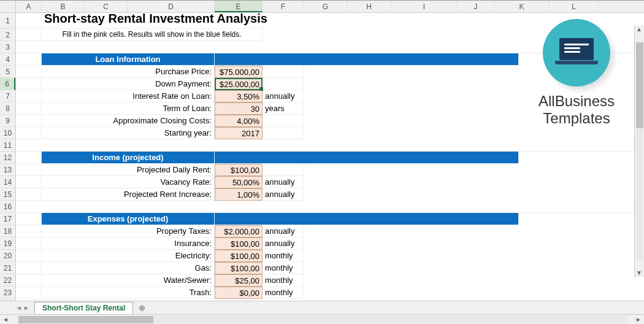  What do you see at coordinates (239, 6) in the screenshot?
I see `col-header-E: E` at bounding box center [239, 6].